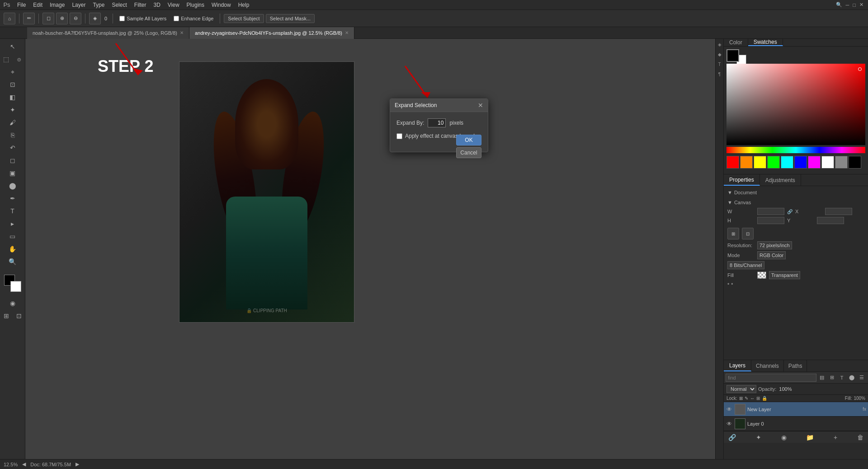  Describe the element at coordinates (771, 378) in the screenshot. I see `layers-search-input` at that location.